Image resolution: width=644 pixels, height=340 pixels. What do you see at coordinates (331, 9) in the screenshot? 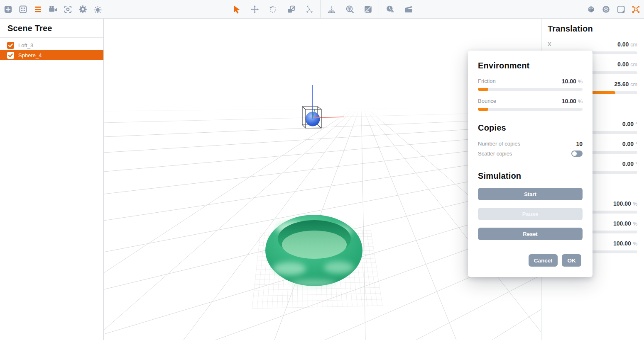
I see `drop-to-ground-icon` at bounding box center [331, 9].